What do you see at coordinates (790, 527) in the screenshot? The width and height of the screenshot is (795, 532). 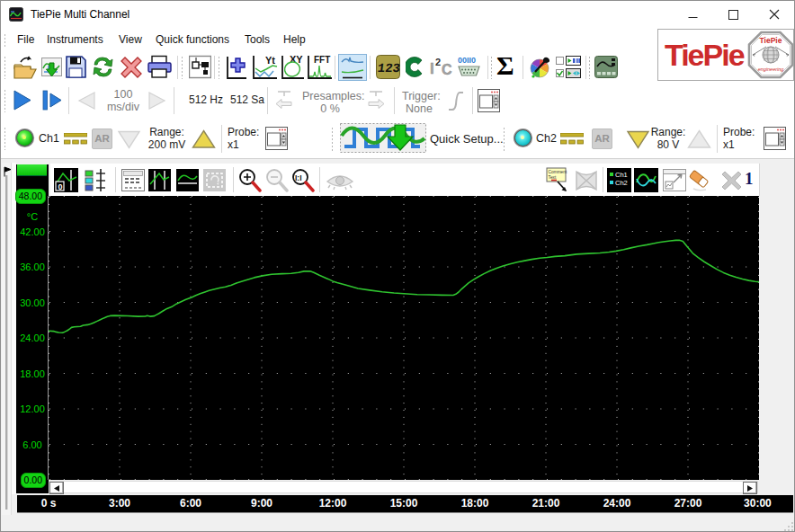 I see `resize-grip` at bounding box center [790, 527].